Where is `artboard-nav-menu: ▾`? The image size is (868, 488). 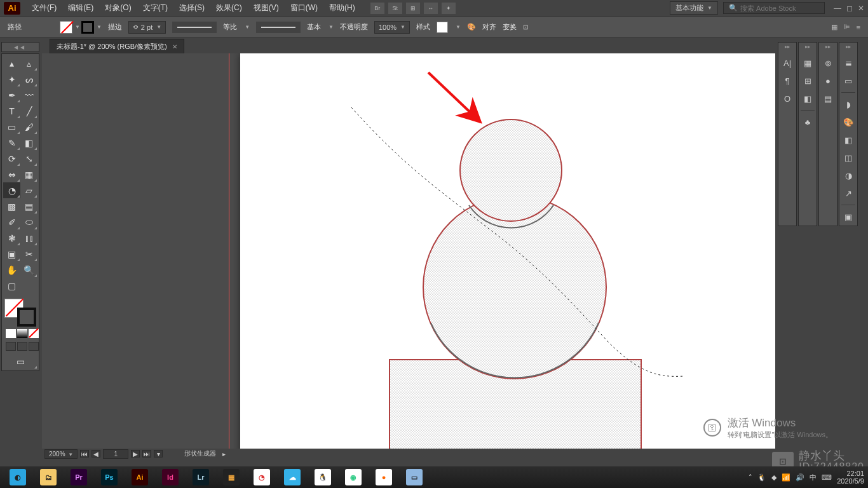 artboard-nav-menu: ▾ is located at coordinates (158, 454).